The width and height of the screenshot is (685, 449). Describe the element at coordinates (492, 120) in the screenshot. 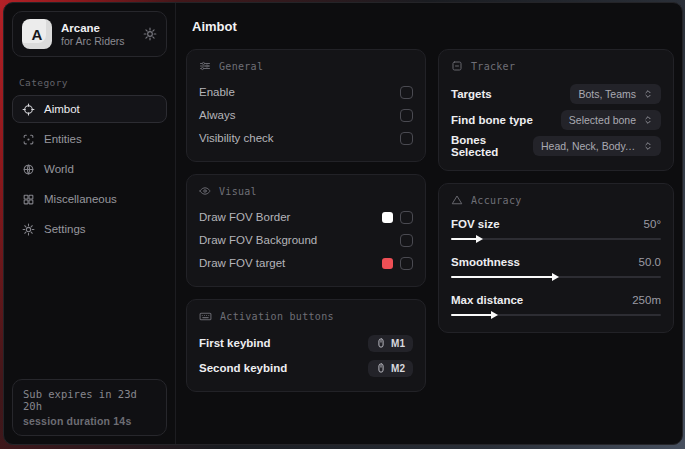

I see `tracker-label: Find bone type` at that location.